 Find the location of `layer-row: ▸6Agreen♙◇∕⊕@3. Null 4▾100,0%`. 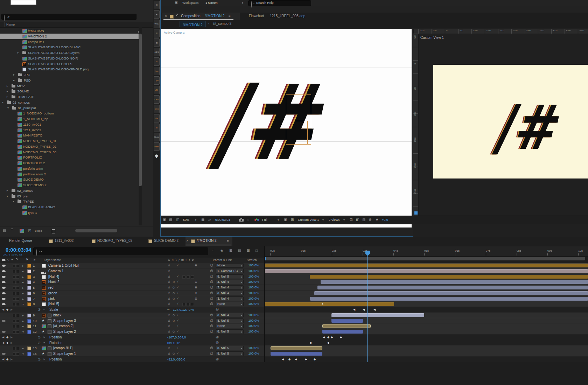

layer-row: ▸6Agreen♙◇∕⊕@3. Null 4▾100,0% is located at coordinates (294, 293).